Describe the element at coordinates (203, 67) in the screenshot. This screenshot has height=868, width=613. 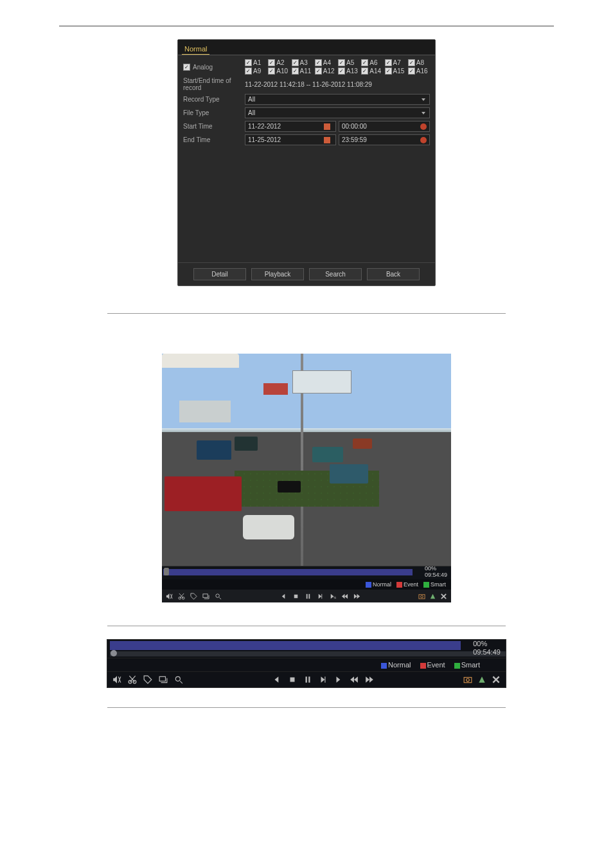
I see `analog-label: Analog` at that location.